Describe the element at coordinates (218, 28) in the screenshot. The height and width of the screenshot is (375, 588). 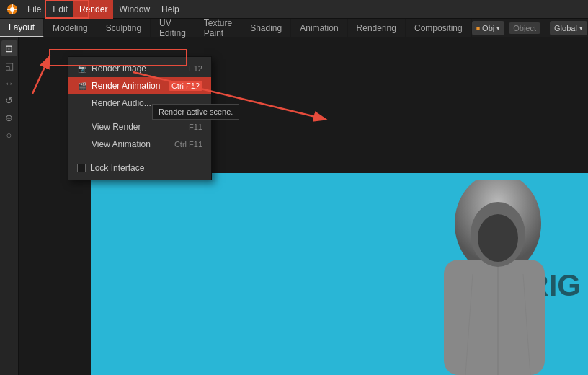
I see `tab-texture-paint: Texture Paint` at that location.